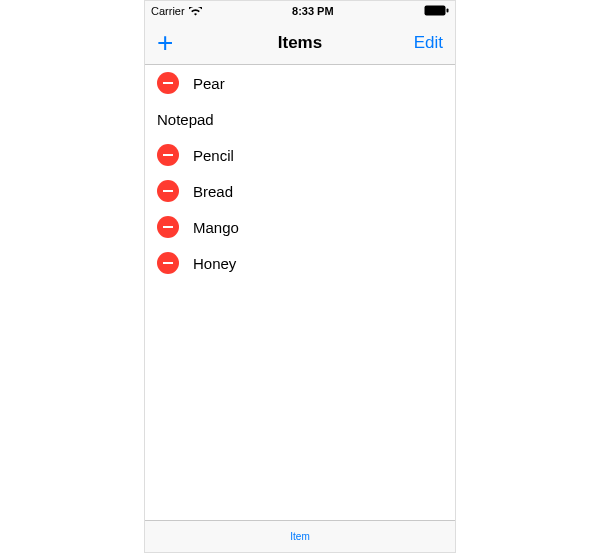 The height and width of the screenshot is (553, 600). What do you see at coordinates (313, 11) in the screenshot?
I see `status-time: 8:33 PM` at bounding box center [313, 11].